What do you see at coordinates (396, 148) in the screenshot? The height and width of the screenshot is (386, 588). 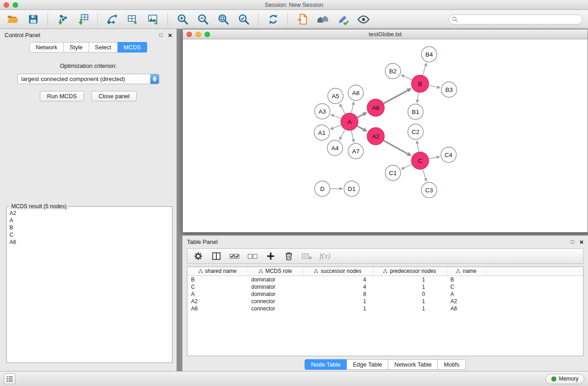 I see `graph-edge-A2-C` at bounding box center [396, 148].